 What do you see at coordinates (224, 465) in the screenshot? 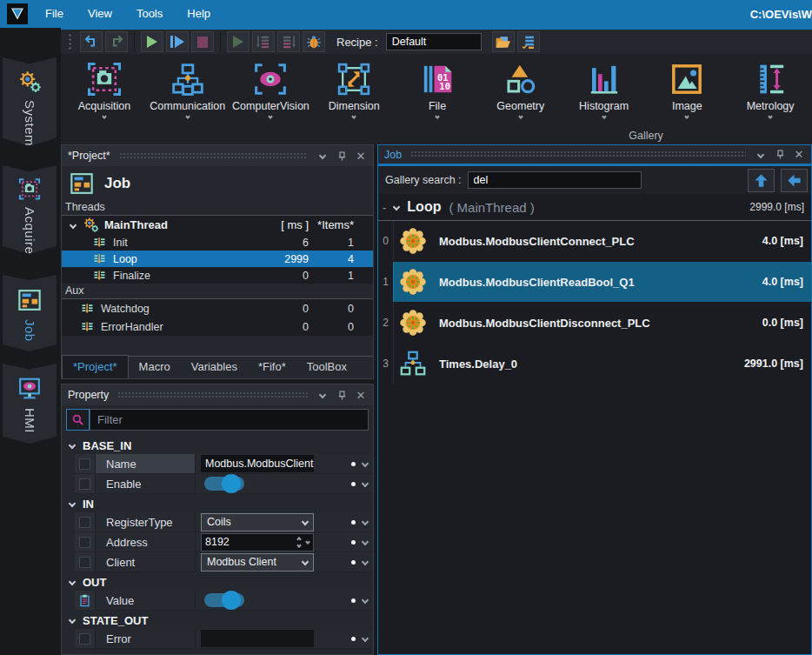
I see `property-row-name: Name Modbus.ModbusClientReadBool_Q1` at bounding box center [224, 465].